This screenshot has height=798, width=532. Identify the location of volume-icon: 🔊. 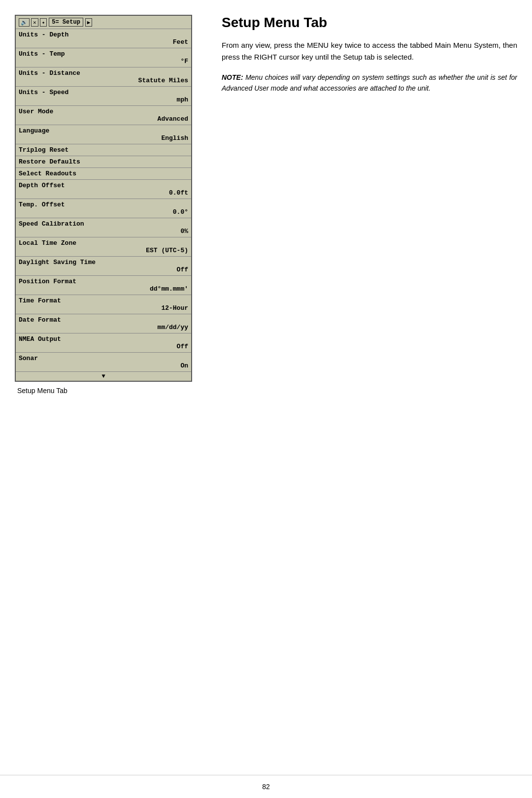
(24, 23).